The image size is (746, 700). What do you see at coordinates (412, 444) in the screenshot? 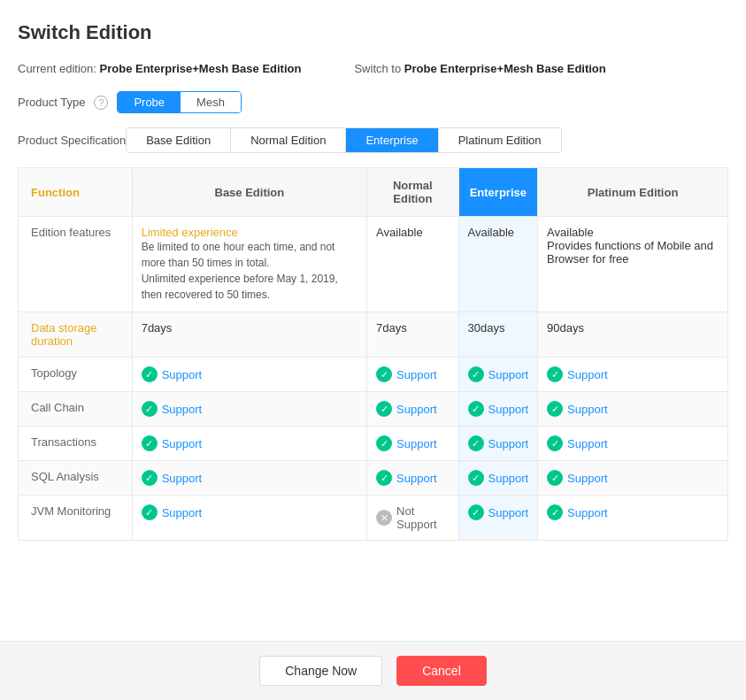
I see `cell-normal-4: ✓Support` at bounding box center [412, 444].